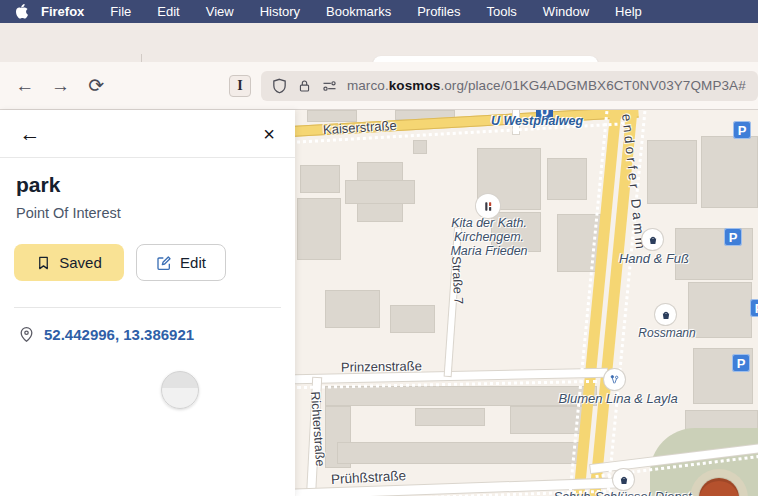  Describe the element at coordinates (193, 262) in the screenshot. I see `edit-label: Edit` at that location.